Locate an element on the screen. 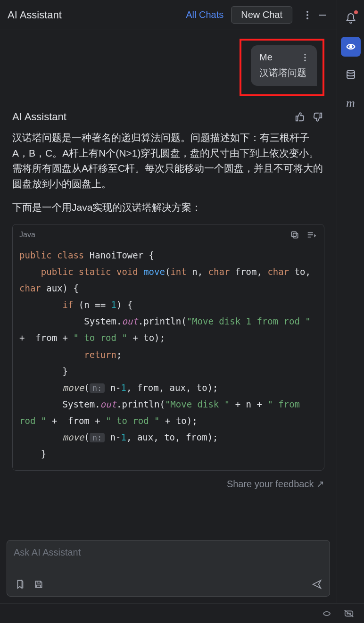 The width and height of the screenshot is (364, 623). assistant-name-label: AI Assistant is located at coordinates (150, 117).